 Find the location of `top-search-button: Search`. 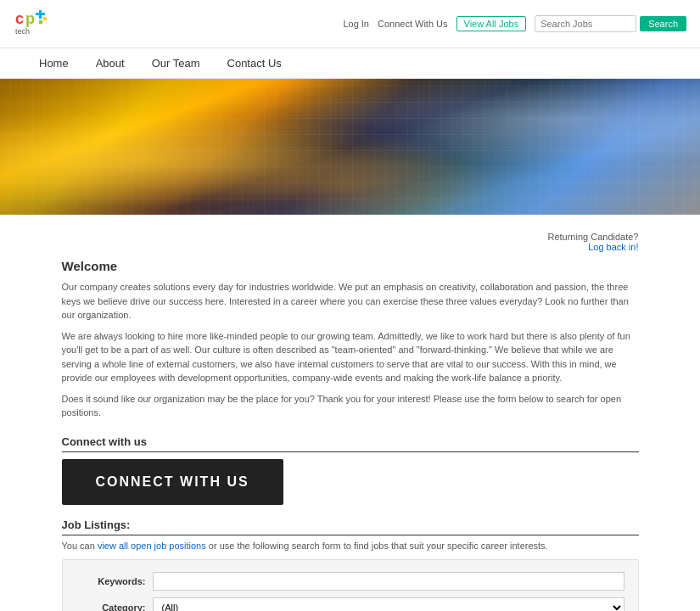

top-search-button: Search is located at coordinates (664, 24).